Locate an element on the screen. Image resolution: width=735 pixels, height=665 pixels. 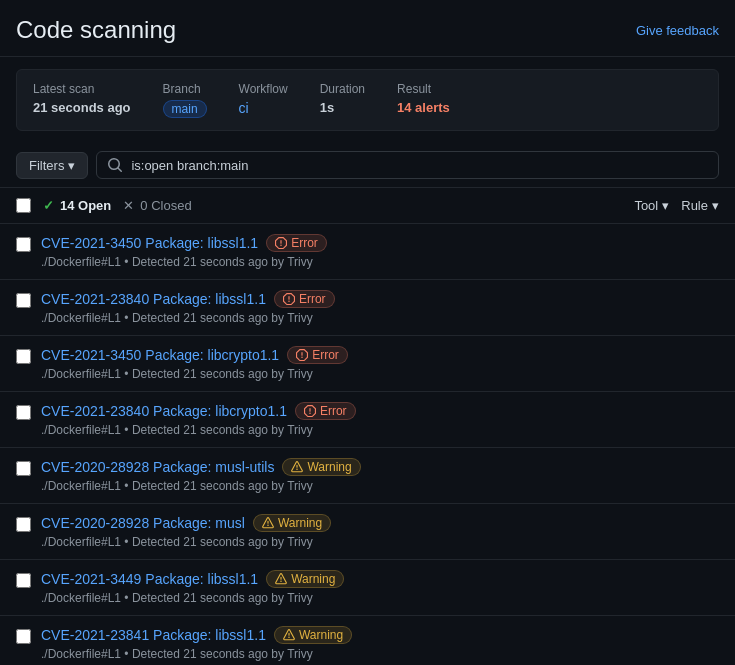
search-input is located at coordinates (420, 166).